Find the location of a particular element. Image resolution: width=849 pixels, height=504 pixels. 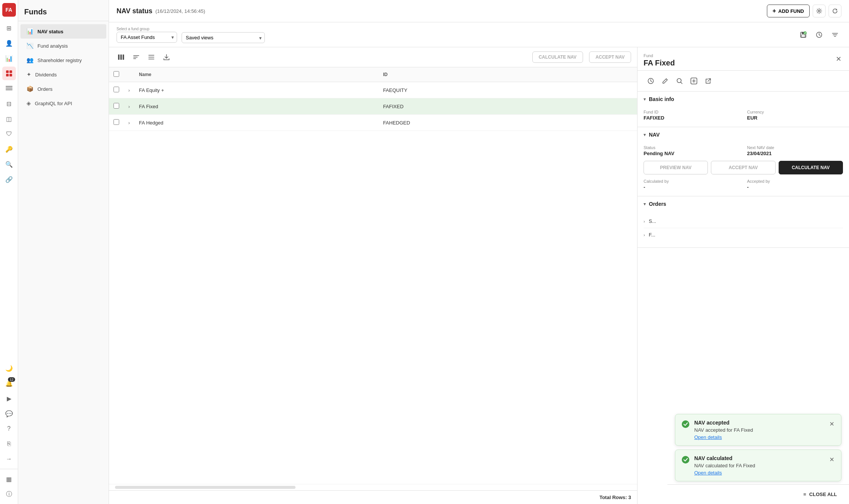

toast-accepted-close-button: ✕ is located at coordinates (832, 424).